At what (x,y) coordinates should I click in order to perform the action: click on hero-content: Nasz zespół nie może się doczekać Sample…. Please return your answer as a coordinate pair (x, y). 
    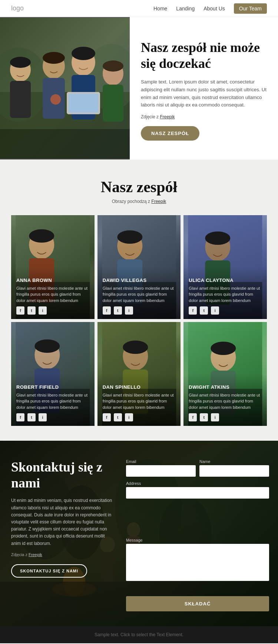
    Looking at the image, I should click on (204, 88).